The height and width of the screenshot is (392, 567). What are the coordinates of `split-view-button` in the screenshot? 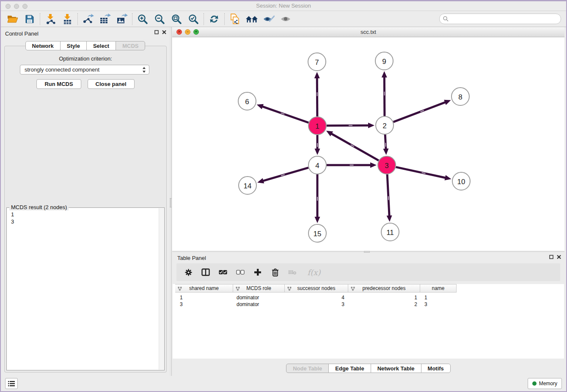 It's located at (206, 272).